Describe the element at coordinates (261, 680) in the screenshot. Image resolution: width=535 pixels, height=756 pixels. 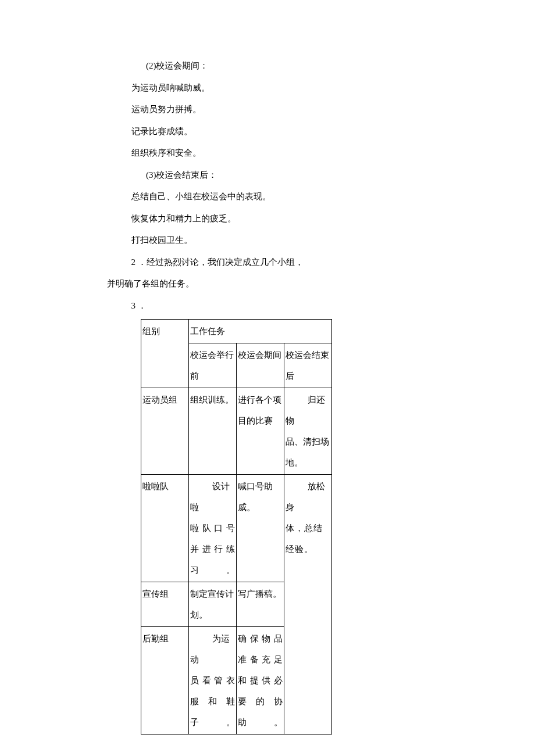
I see `cell-text: 确保物品准备充足和提供必要的协助。` at that location.